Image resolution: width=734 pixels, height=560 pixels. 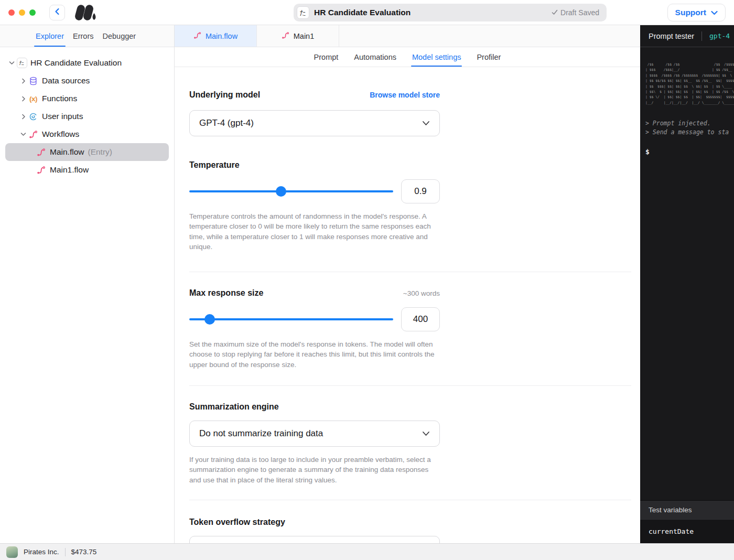 What do you see at coordinates (22, 13) in the screenshot?
I see `window-controls` at bounding box center [22, 13].